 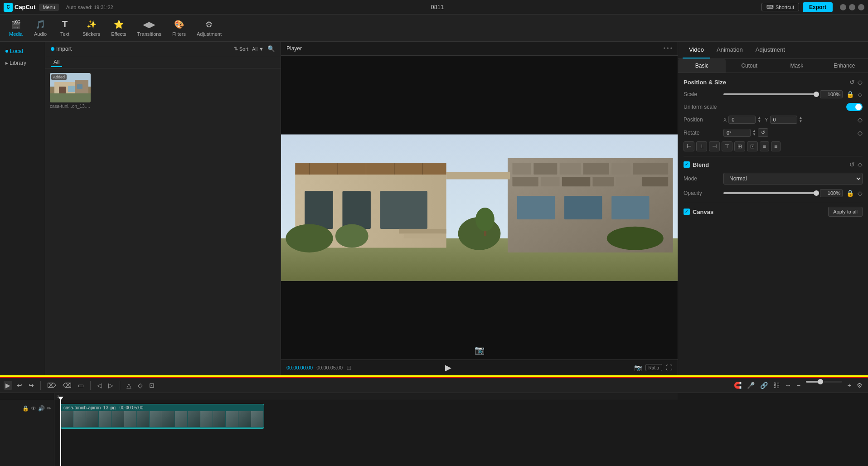 I want to click on x-down: ▼, so click(x=759, y=121).